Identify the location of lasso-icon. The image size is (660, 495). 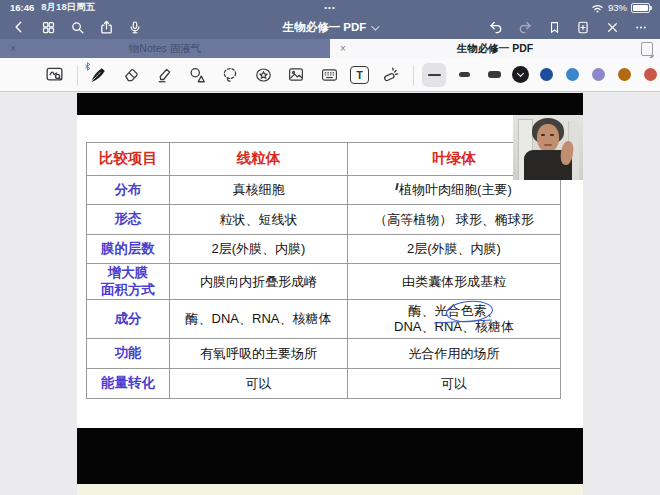
(230, 75).